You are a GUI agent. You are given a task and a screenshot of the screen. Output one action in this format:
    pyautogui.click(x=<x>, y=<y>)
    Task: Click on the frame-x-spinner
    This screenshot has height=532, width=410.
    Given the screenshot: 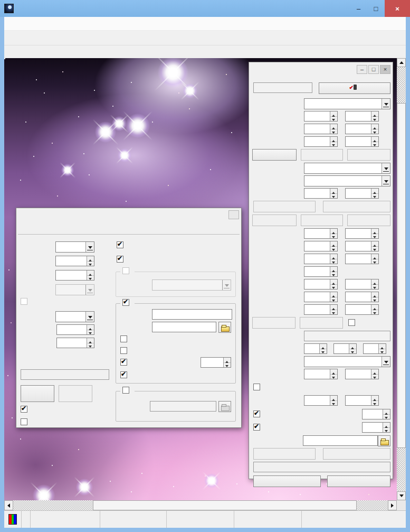 What is the action you would take?
    pyautogui.click(x=321, y=129)
    